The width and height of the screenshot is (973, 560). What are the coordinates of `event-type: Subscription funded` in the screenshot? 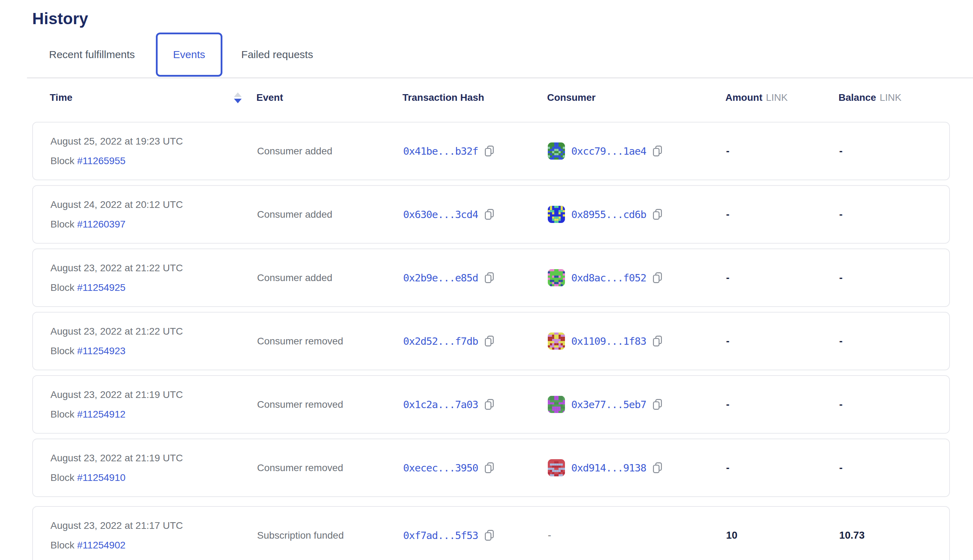 It's located at (330, 535).